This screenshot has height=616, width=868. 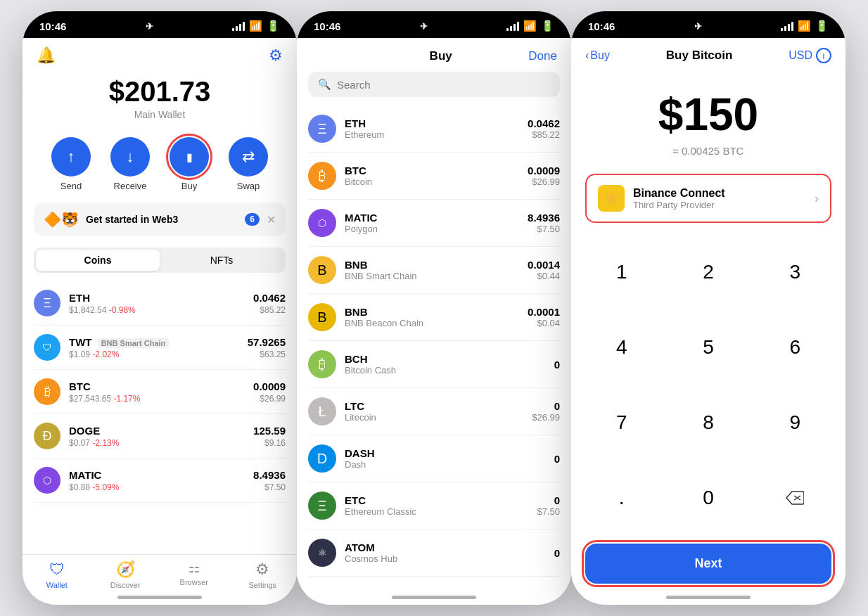 I want to click on twt-sub: $1.09 -2.02%, so click(x=158, y=354).